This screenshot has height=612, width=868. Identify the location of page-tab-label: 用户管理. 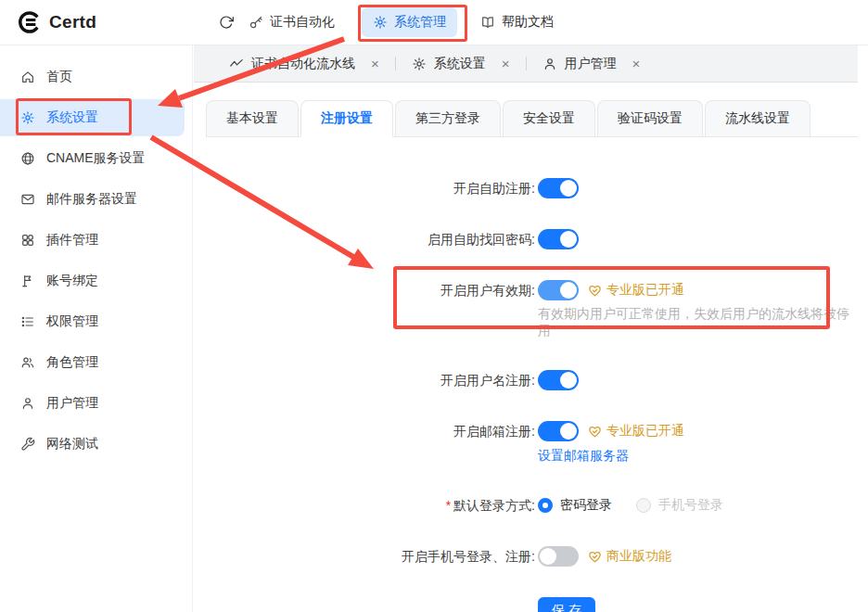
(591, 64).